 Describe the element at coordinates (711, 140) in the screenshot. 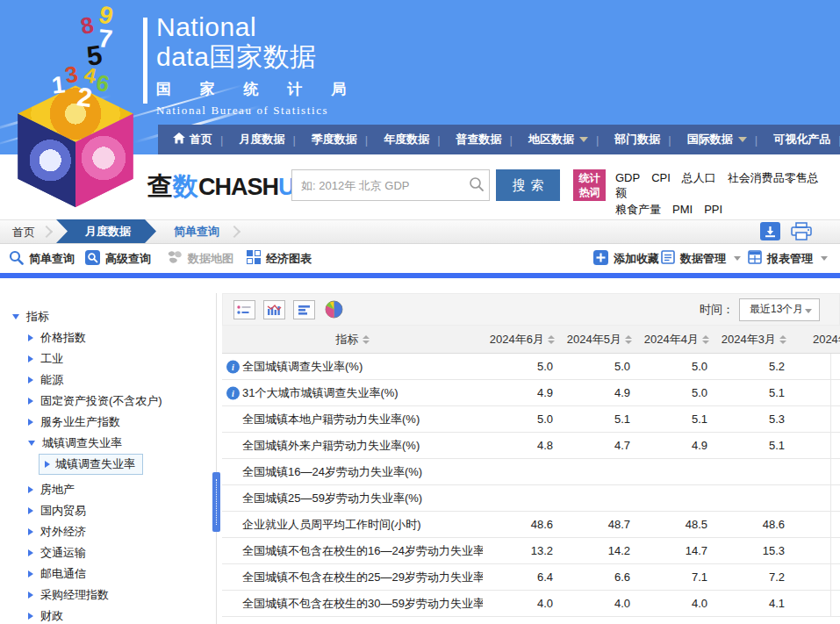

I see `nav-item-international: 国际数据` at that location.